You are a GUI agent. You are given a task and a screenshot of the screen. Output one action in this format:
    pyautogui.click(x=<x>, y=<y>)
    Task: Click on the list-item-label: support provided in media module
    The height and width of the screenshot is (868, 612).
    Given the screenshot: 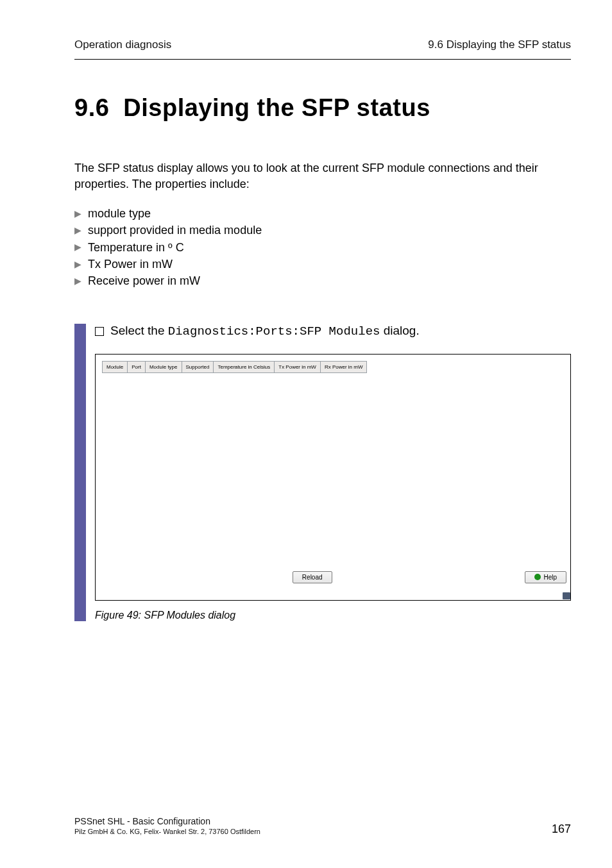 What is the action you would take?
    pyautogui.click(x=174, y=230)
    